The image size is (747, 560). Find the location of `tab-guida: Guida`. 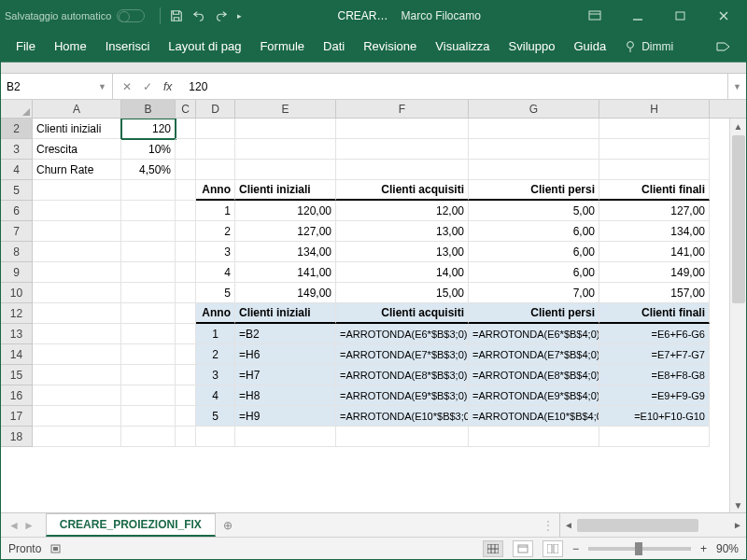

tab-guida: Guida is located at coordinates (590, 47).